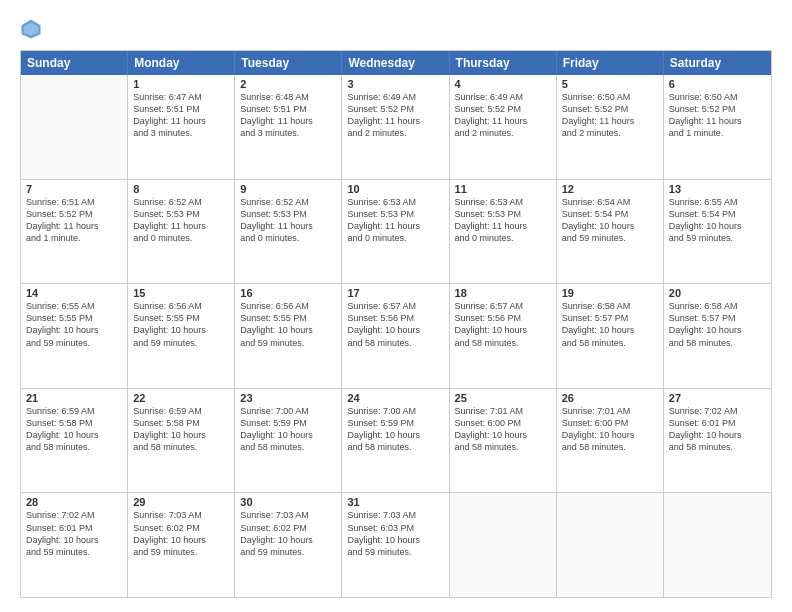 This screenshot has width=792, height=612. What do you see at coordinates (182, 63) in the screenshot?
I see `header-cell-monday: Monday` at bounding box center [182, 63].